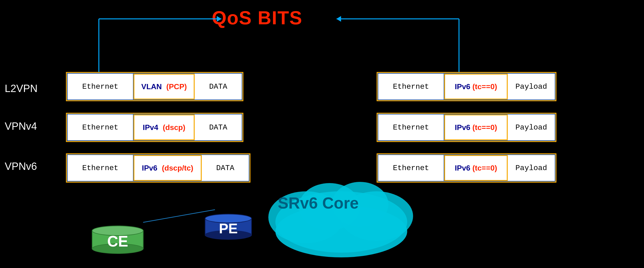  What do you see at coordinates (476, 168) in the screenshot?
I see `vpnv6-right-ipv6: IPv6 (tc==0)` at bounding box center [476, 168].